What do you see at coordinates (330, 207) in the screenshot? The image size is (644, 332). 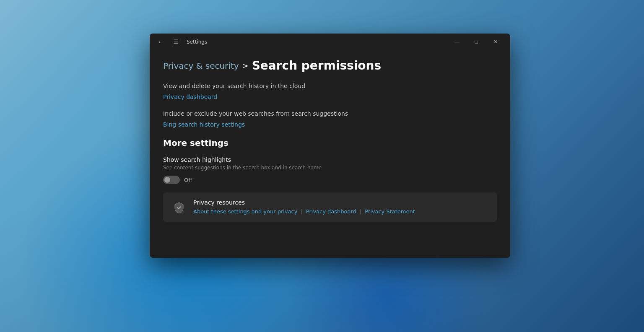 I see `privacy-resources-footer: Privacy resources About these settings a…` at bounding box center [330, 207].